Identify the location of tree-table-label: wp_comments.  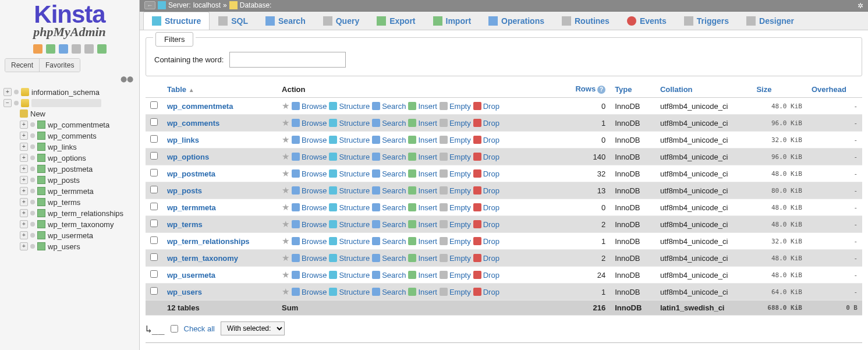
(72, 136).